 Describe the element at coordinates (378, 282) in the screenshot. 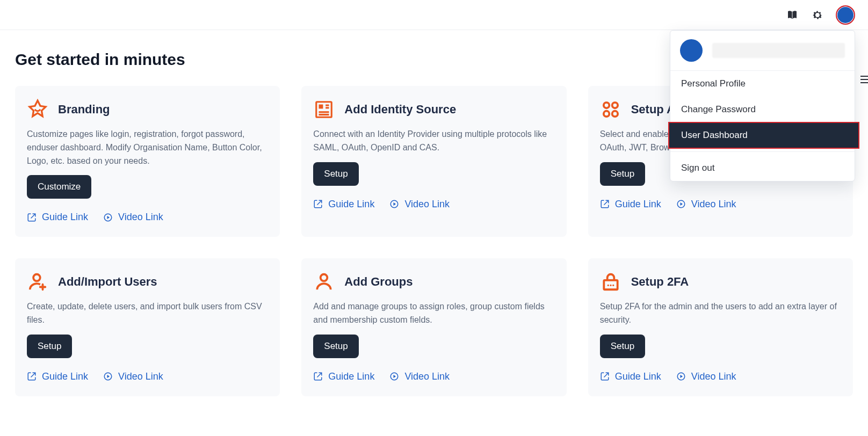

I see `card-title: Add Groups` at that location.